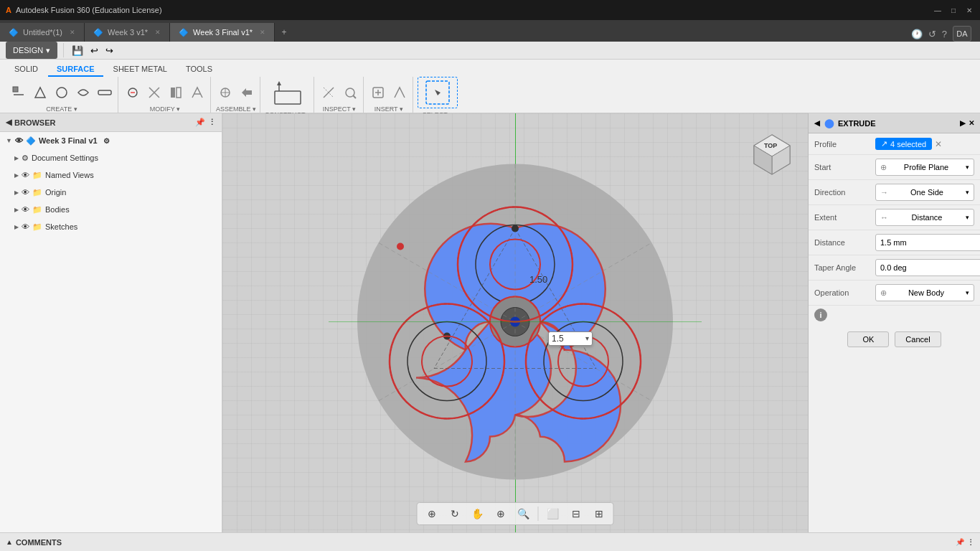  Describe the element at coordinates (817, 123) in the screenshot. I see `extrude-collapse-icon: ◀` at that location.